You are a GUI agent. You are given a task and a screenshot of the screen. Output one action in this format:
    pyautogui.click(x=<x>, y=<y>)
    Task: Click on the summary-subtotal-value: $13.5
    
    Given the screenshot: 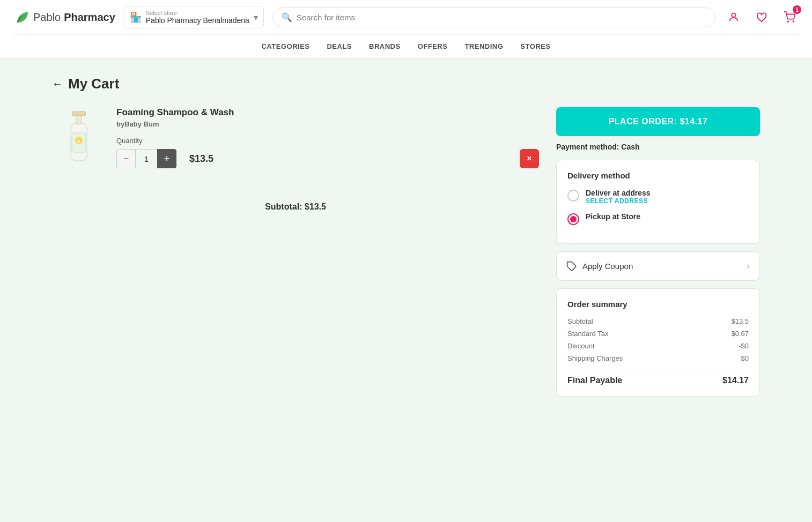 What is the action you would take?
    pyautogui.click(x=740, y=322)
    